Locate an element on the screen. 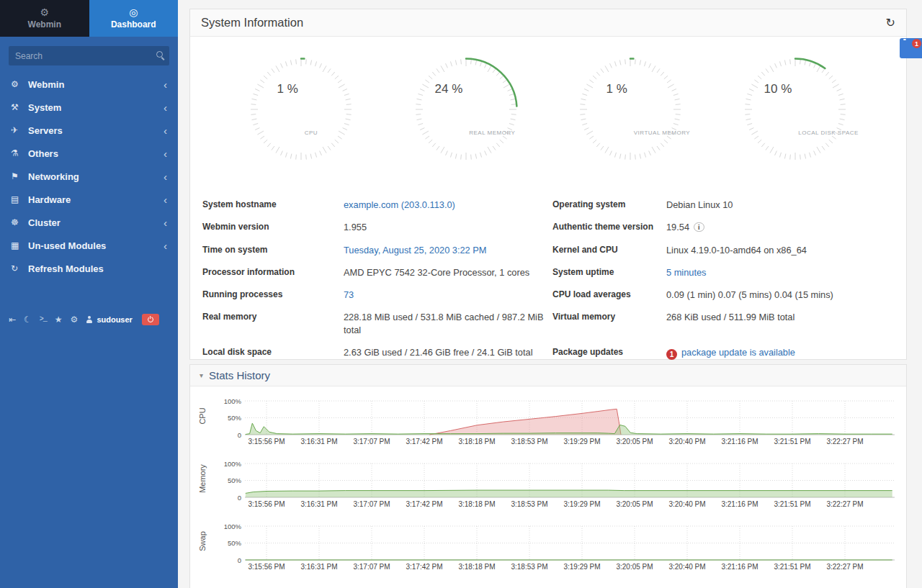 This screenshot has width=922, height=588. info-label: Package updates is located at coordinates (609, 353).